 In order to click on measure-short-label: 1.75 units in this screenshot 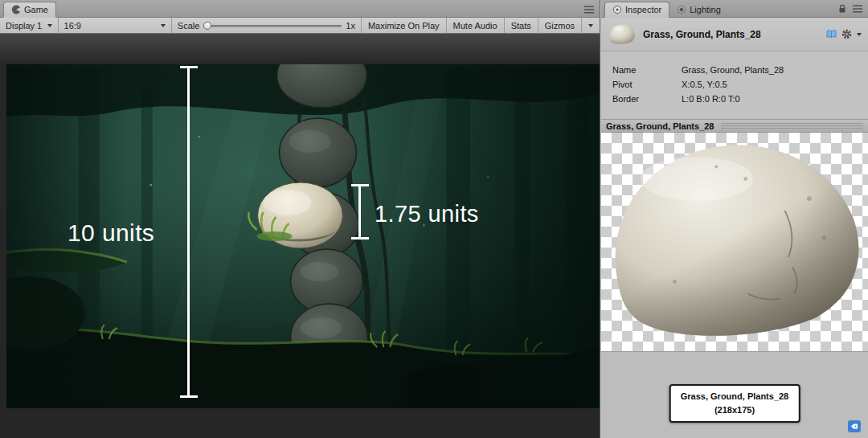, I will do `click(427, 214)`.